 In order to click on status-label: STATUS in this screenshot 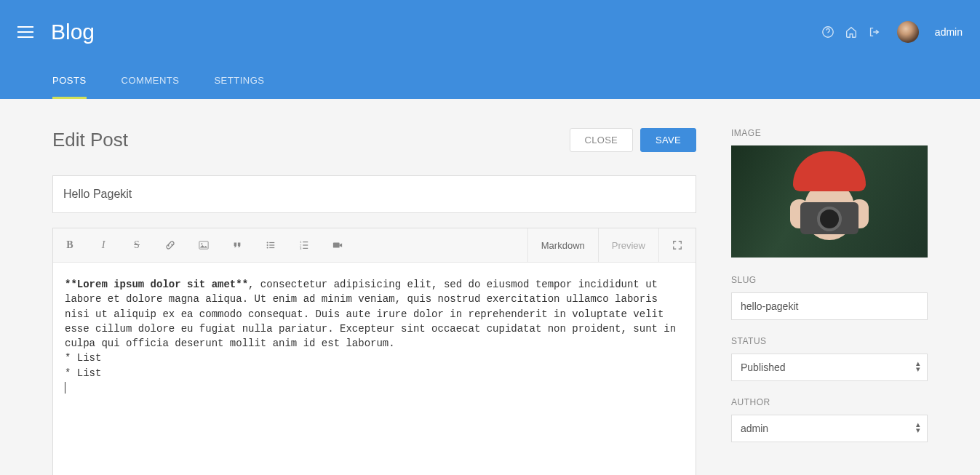, I will do `click(829, 341)`.